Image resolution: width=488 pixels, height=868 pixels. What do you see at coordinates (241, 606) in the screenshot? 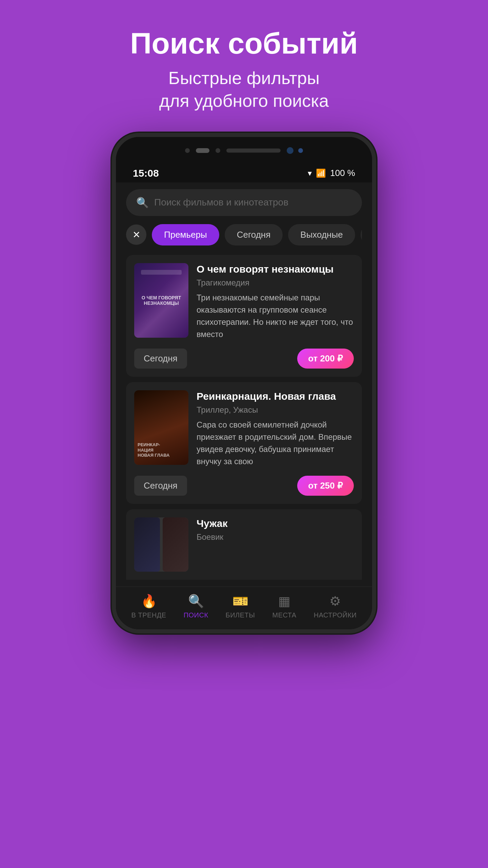
I see `nav-item-tickets: 🎫 БИЛЕТЫ` at bounding box center [241, 606].